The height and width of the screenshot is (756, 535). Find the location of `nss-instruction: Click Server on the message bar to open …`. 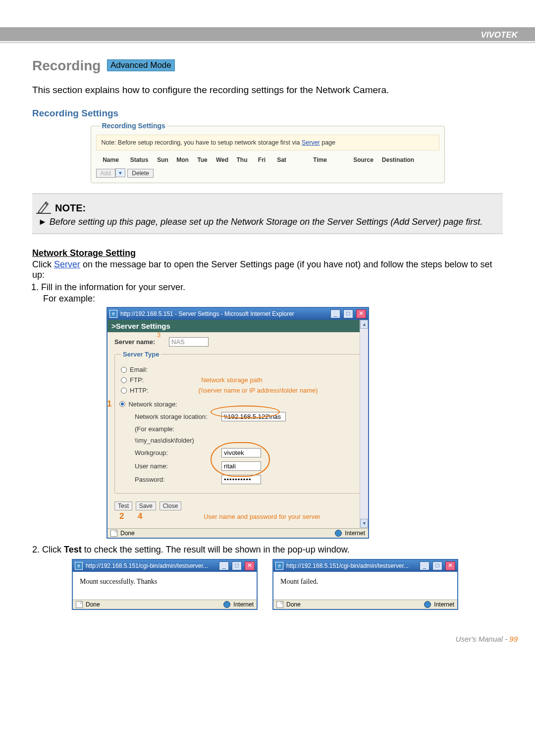

nss-instruction: Click Server on the message bar to open … is located at coordinates (268, 270).